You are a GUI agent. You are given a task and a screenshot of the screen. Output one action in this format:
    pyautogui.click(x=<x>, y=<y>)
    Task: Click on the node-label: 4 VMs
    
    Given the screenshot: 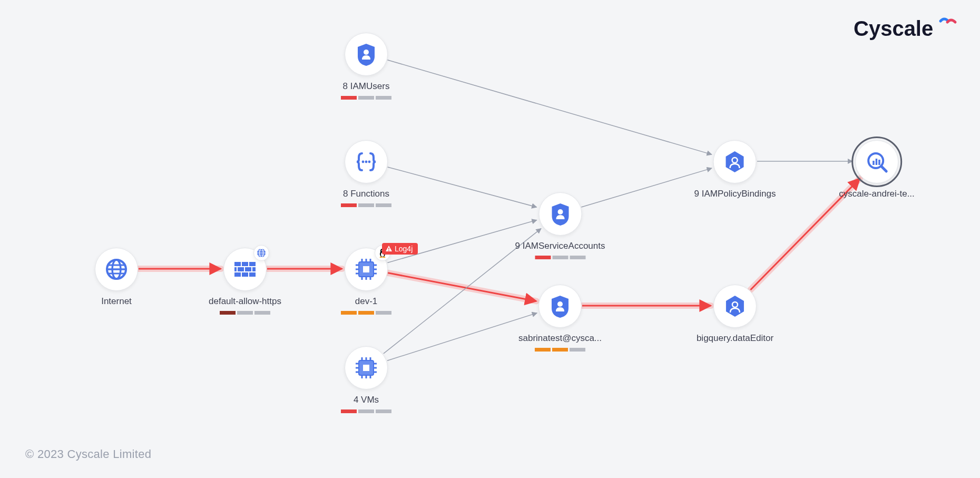 What is the action you would take?
    pyautogui.click(x=366, y=400)
    